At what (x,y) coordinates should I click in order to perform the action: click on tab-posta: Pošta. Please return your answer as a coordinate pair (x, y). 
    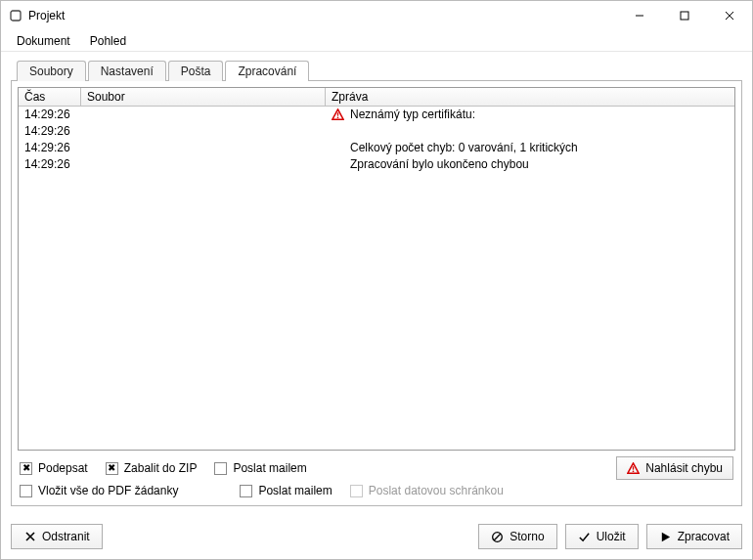
    Looking at the image, I should click on (196, 70).